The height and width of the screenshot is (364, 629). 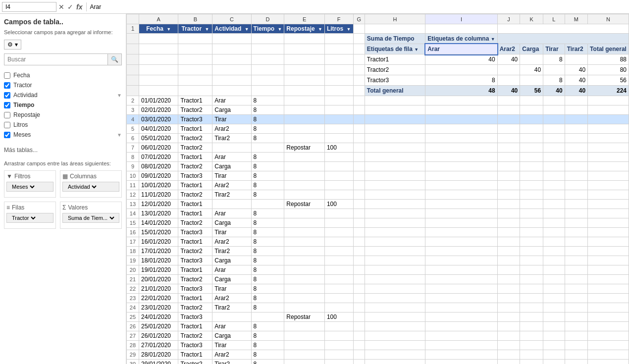 What do you see at coordinates (158, 129) in the screenshot?
I see `cell-A-5: 04/01/2020` at bounding box center [158, 129].